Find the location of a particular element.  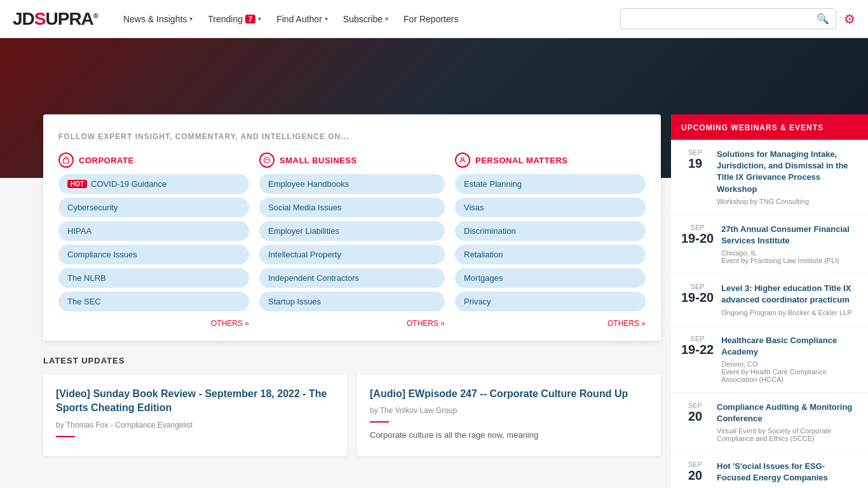

event-meta-2: Chicago, ILEvent by Practising Law Insti… is located at coordinates (789, 257).